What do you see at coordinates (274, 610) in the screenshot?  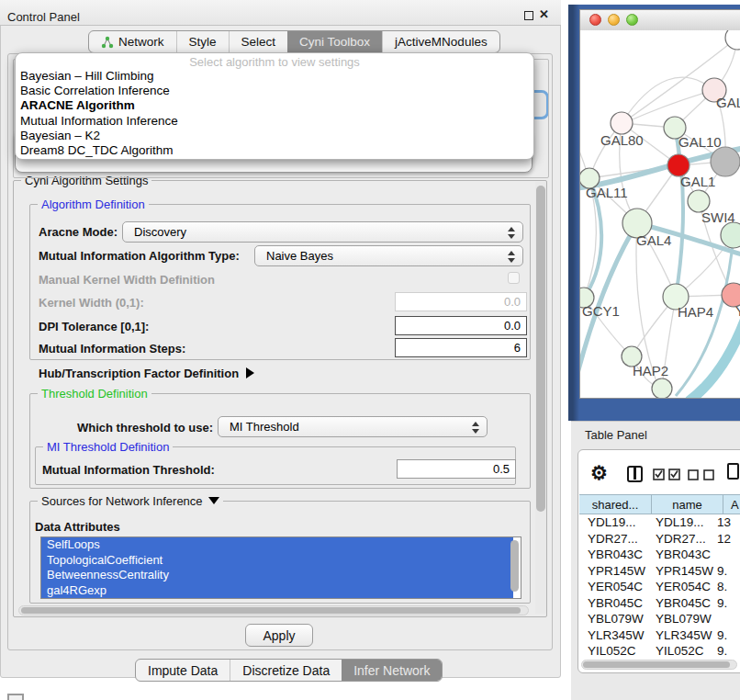 I see `settings-horizontal-scrollbar` at bounding box center [274, 610].